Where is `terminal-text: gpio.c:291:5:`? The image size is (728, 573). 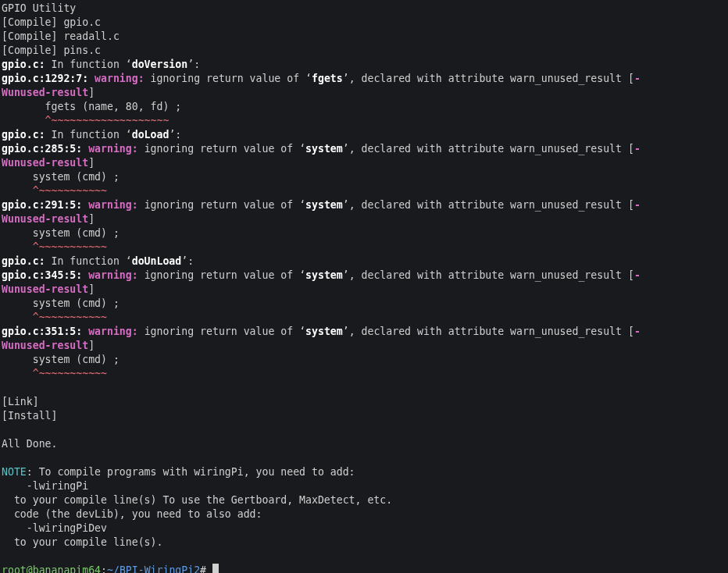
terminal-text: gpio.c:291:5: is located at coordinates (42, 205).